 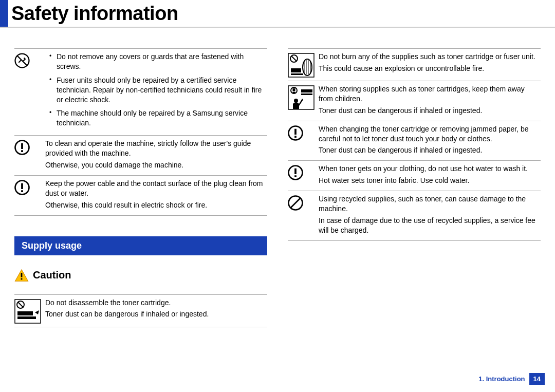 I want to click on safety-row: When storing supplies such as toner cart…, so click(x=414, y=101).